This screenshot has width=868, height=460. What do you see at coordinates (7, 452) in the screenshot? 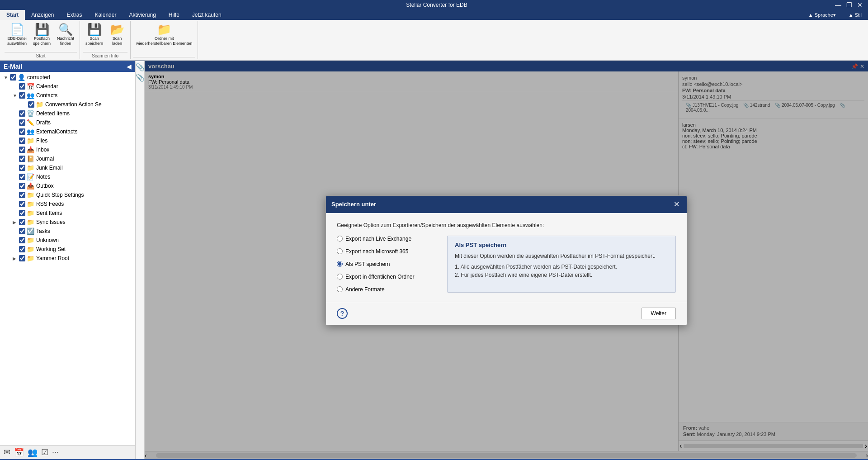
I see `nav-email-icon: ✉` at bounding box center [7, 452].